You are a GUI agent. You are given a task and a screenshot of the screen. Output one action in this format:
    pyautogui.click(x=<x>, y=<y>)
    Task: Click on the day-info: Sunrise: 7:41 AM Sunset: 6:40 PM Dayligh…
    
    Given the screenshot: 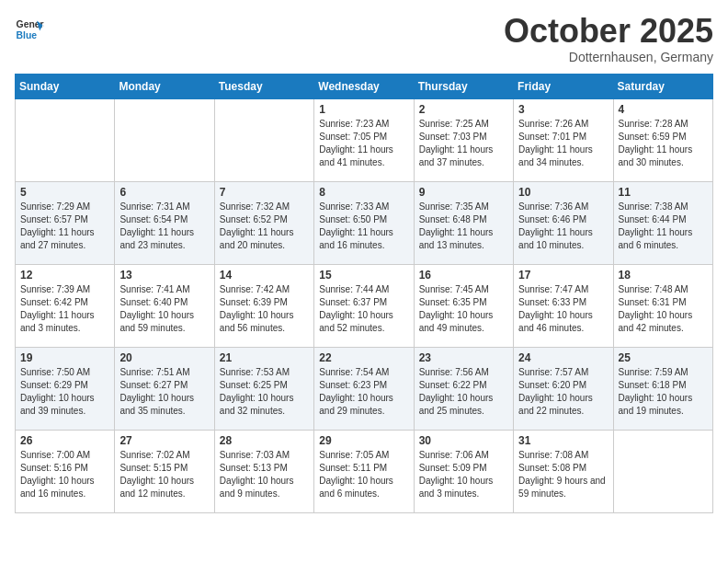 What is the action you would take?
    pyautogui.click(x=164, y=309)
    